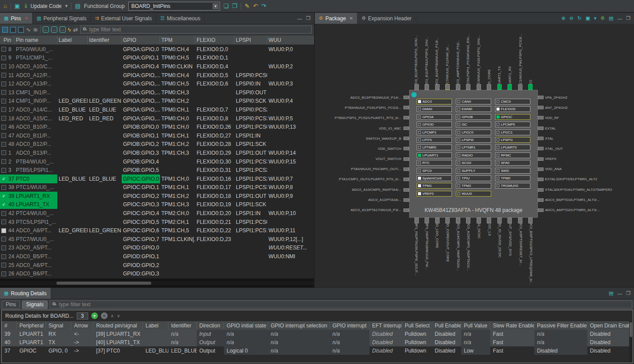  What do you see at coordinates (157, 256) in the screenshot?
I see `pin-row: 24 ADC0_B5/PT... GPIOD:GPIO,1 WUU0:NMI` at bounding box center [157, 256].